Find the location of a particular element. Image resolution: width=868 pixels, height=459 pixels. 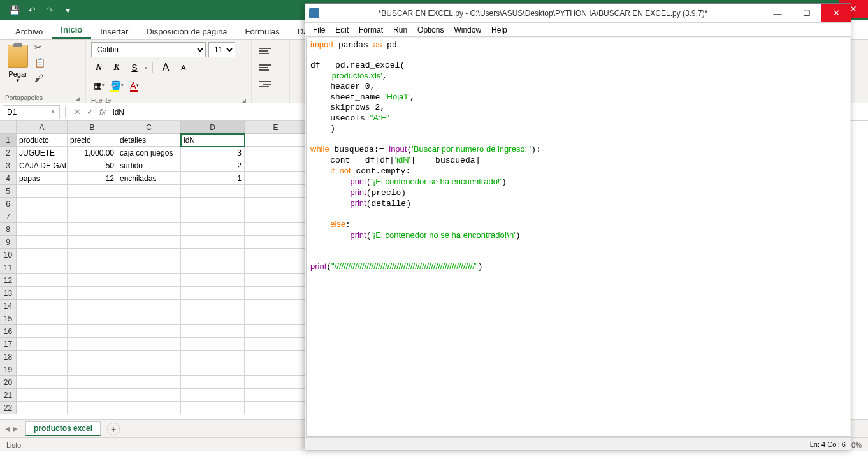

zoom-level: 0% is located at coordinates (857, 445).